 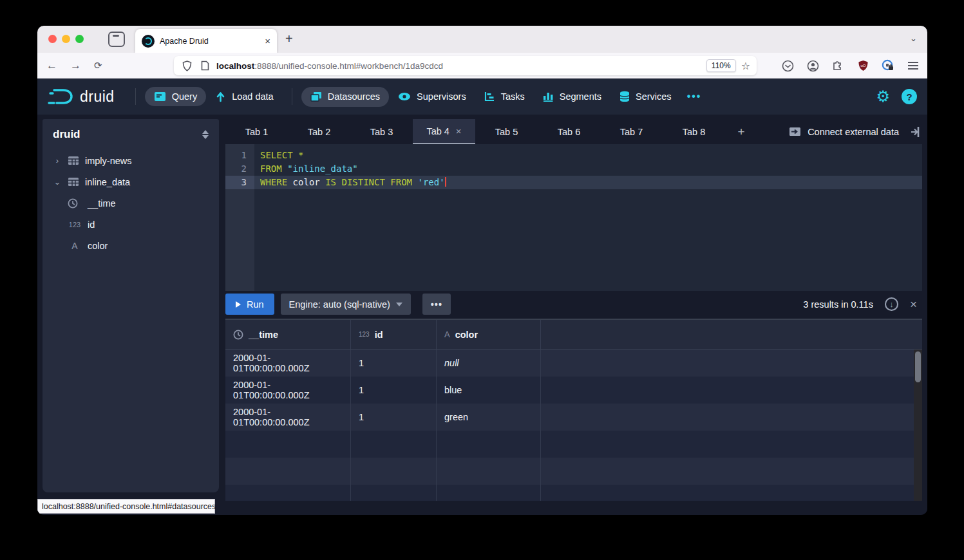 I want to click on reload-button: ⟳, so click(x=98, y=66).